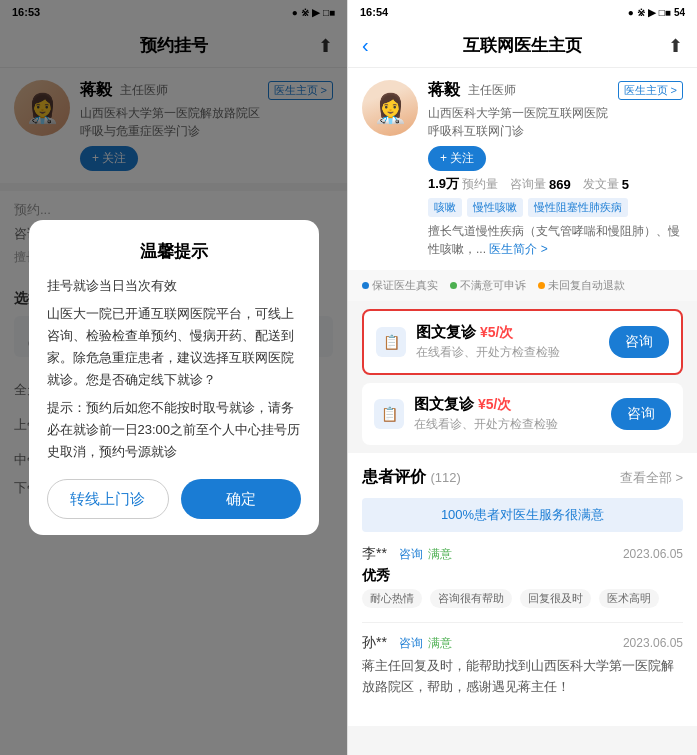 The image size is (697, 755). What do you see at coordinates (556, 184) in the screenshot?
I see `stats-row: 1.9万 预约量 咨询量 869 发文量 5` at bounding box center [556, 184].